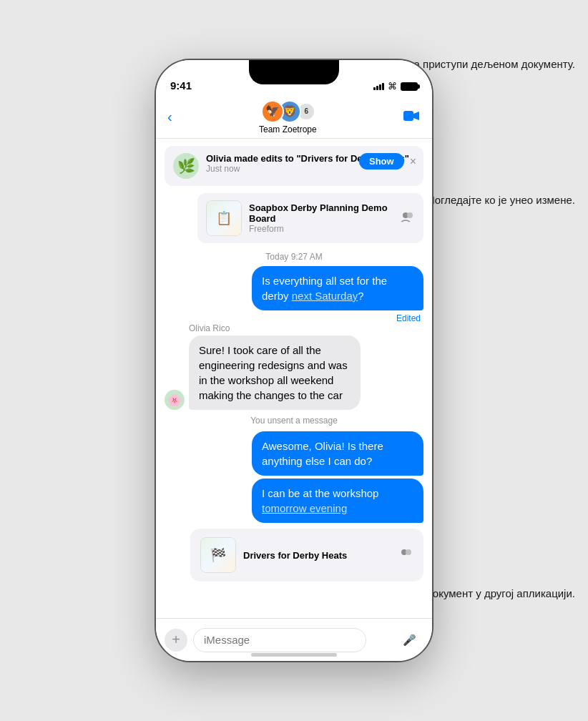  What do you see at coordinates (338, 453) in the screenshot?
I see `bubble-sent-2: Awesome, Olivia! Is there anything else …` at bounding box center [338, 453].